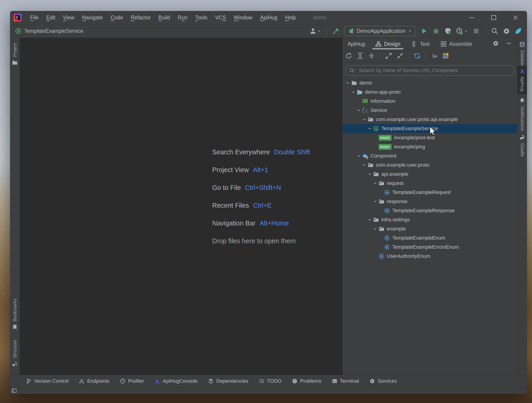 The width and height of the screenshot is (532, 403). I want to click on menu-tools: Tools, so click(201, 18).